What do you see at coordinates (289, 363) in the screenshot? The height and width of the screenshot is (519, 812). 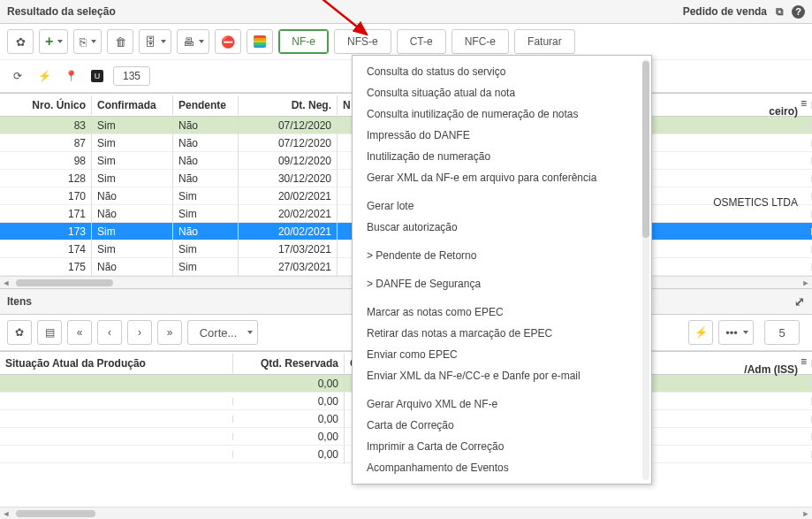 I see `col-qtd-reservada: Qtd. Reservada` at bounding box center [289, 363].